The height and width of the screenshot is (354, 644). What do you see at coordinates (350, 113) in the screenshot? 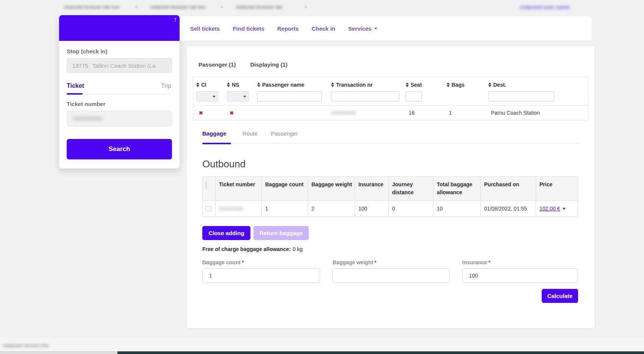
I see `cell-transaction-nr: 000000000` at bounding box center [350, 113].